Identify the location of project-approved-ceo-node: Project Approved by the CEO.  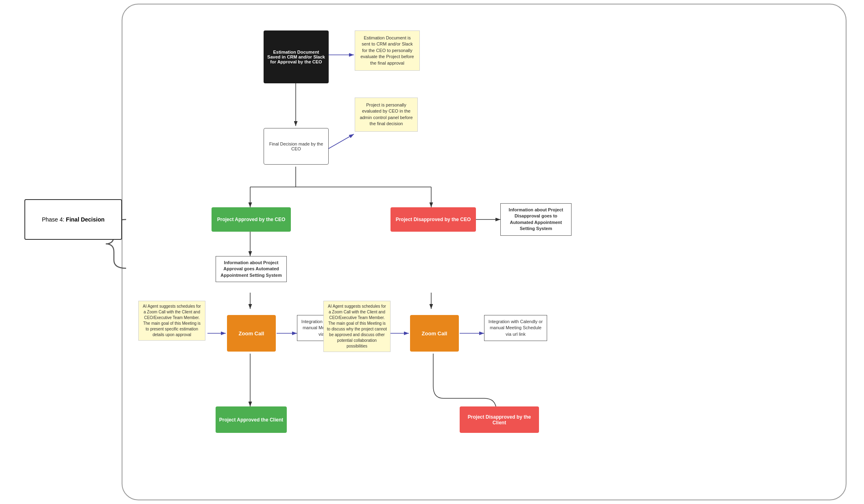
(251, 219).